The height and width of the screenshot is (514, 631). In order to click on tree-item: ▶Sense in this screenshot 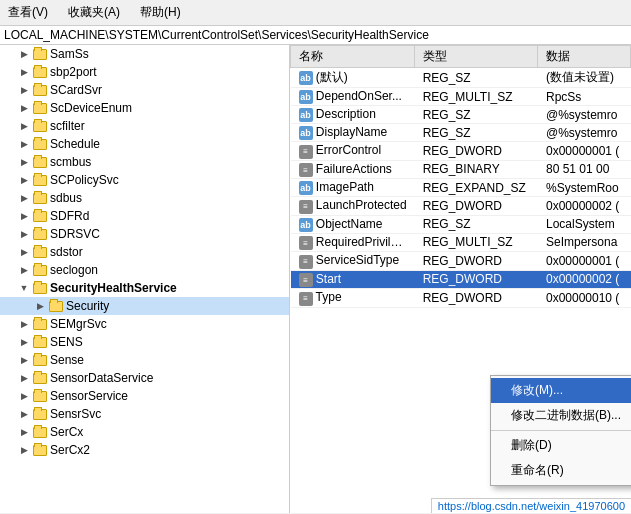, I will do `click(144, 360)`.